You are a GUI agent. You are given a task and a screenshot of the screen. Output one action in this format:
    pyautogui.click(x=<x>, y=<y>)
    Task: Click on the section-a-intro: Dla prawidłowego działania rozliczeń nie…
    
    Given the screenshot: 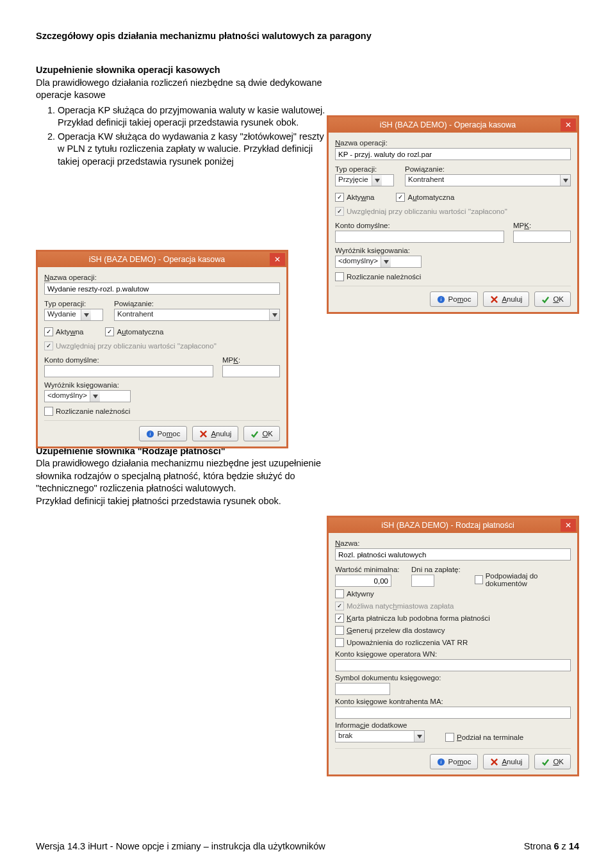 What is the action you would take?
    pyautogui.click(x=183, y=90)
    